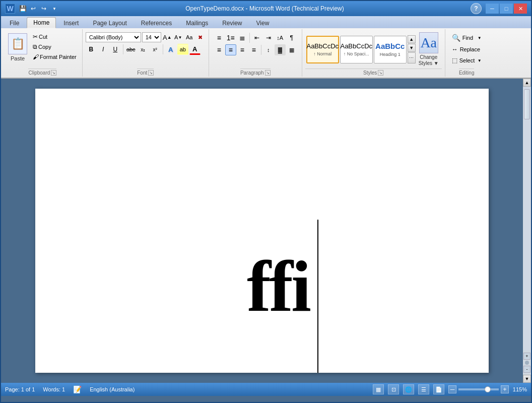 The width and height of the screenshot is (532, 403). Describe the element at coordinates (110, 23) in the screenshot. I see `tab-page-layout: Page Layout` at that location.